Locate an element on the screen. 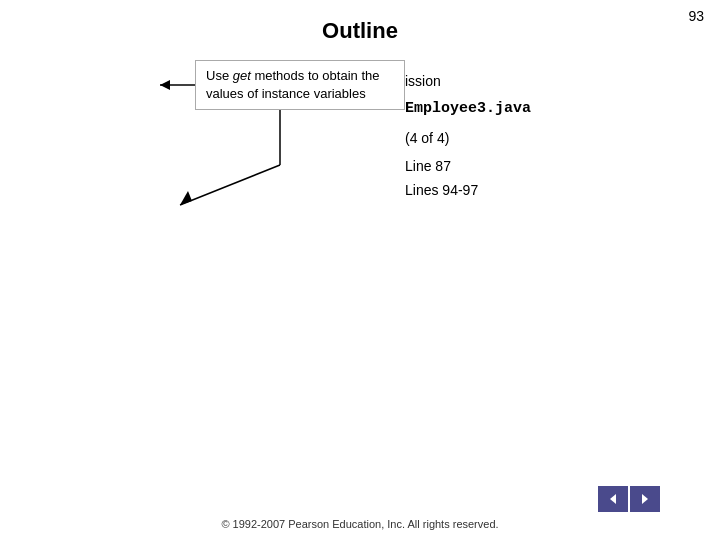  ission-text: ission is located at coordinates (423, 81).